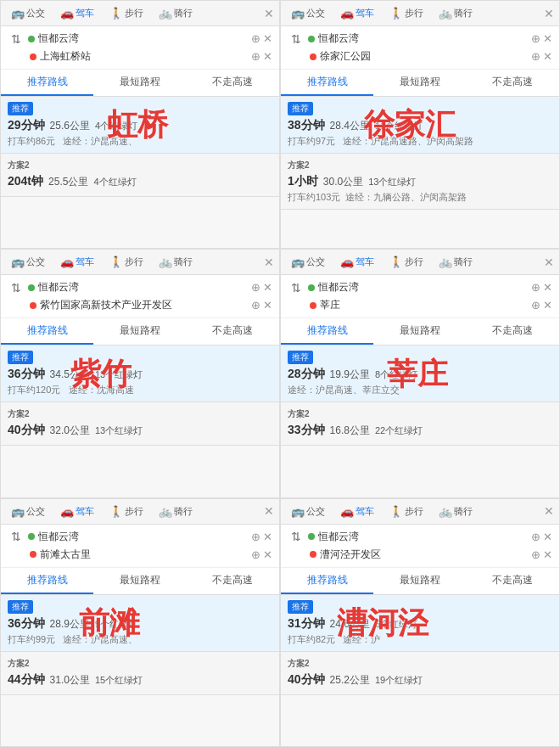  Describe the element at coordinates (420, 424) in the screenshot. I see `alt-card: 方案2 33分钟 16.8公里 22个红绿灯` at that location.